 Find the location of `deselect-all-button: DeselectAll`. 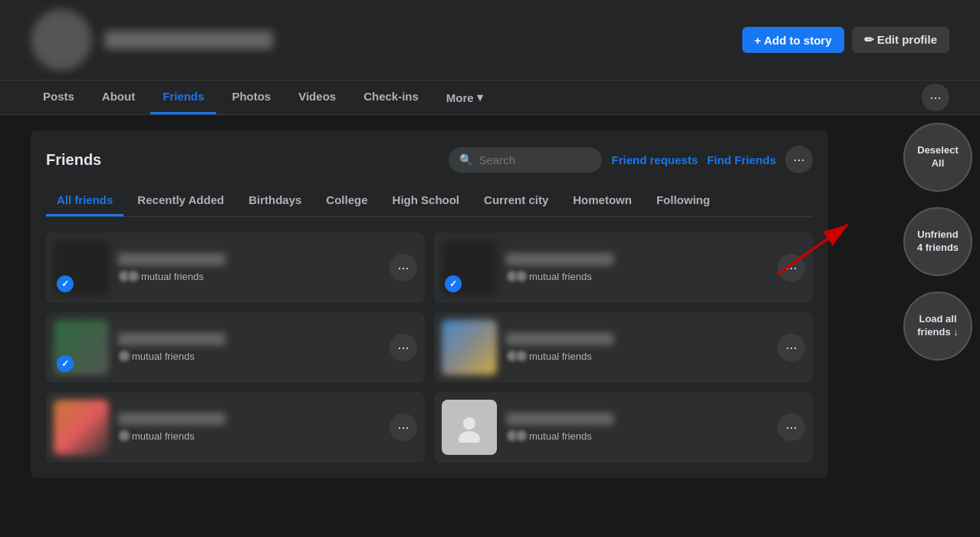

deselect-all-button: DeselectAll is located at coordinates (938, 157).